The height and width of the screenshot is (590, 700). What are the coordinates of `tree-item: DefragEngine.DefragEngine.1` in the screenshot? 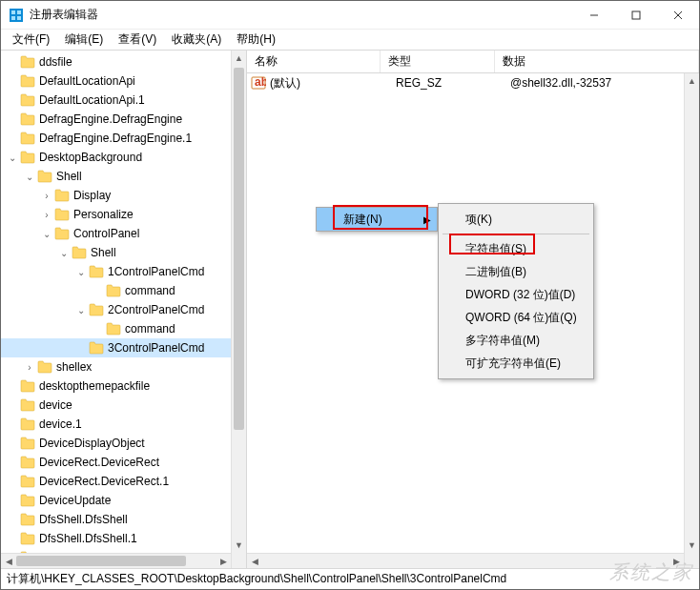 It's located at (124, 138).